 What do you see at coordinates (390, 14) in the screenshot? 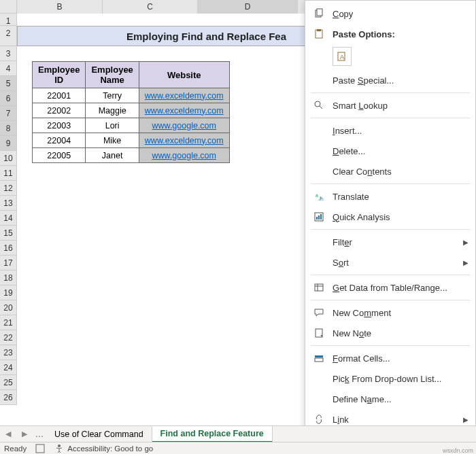
I see `menu-copy: Copy` at bounding box center [390, 14].